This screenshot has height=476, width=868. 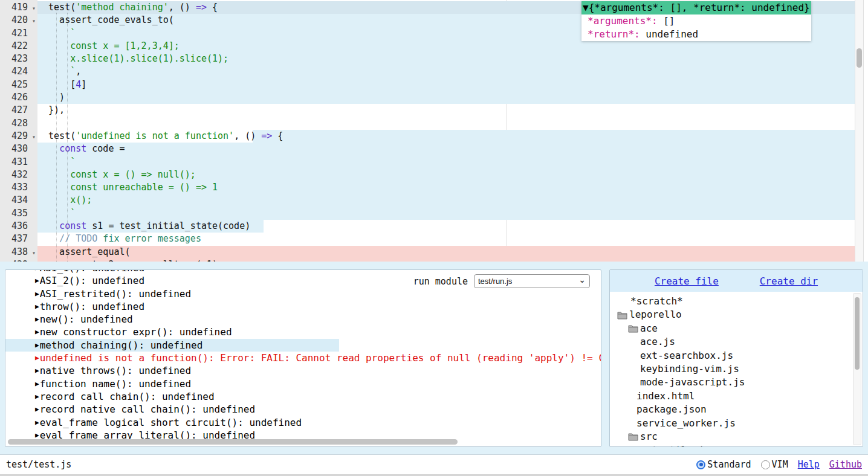 I want to click on console-test-row: ▶record call chain(): undefined, so click(x=303, y=396).